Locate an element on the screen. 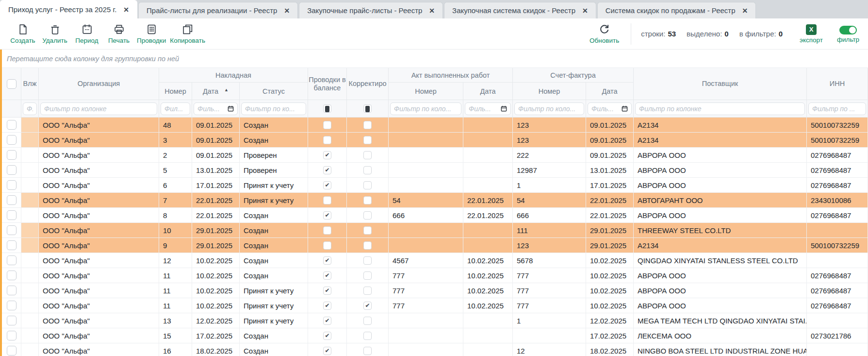 Image resolution: width=868 pixels, height=356 pixels. tab-4: Закупочная система скидок - Реестр✕ is located at coordinates (520, 10).